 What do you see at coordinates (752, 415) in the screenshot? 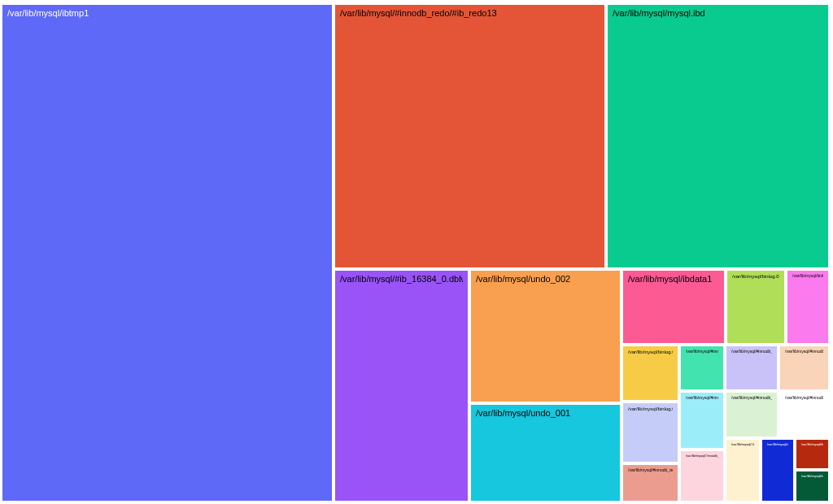
I see `cell-temptmp-6: /var/lib/mysql/#innodb_temp/temp_6.ibt` at bounding box center [752, 415].